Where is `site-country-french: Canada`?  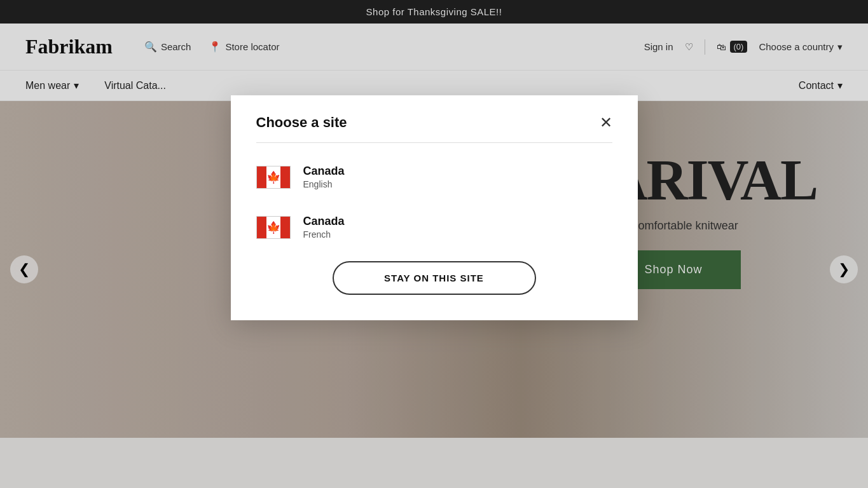
site-country-french: Canada is located at coordinates (324, 221).